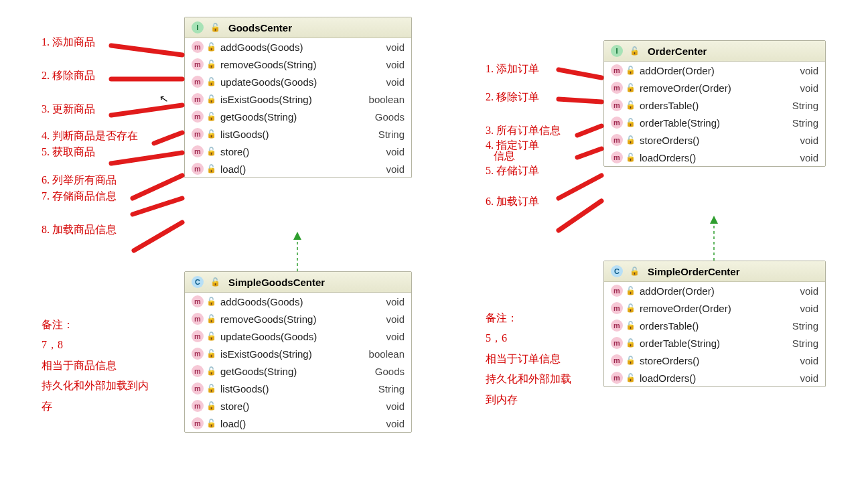 This screenshot has width=868, height=499. What do you see at coordinates (90, 230) in the screenshot?
I see `annot-item: 8. 加载商品信息` at bounding box center [90, 230].